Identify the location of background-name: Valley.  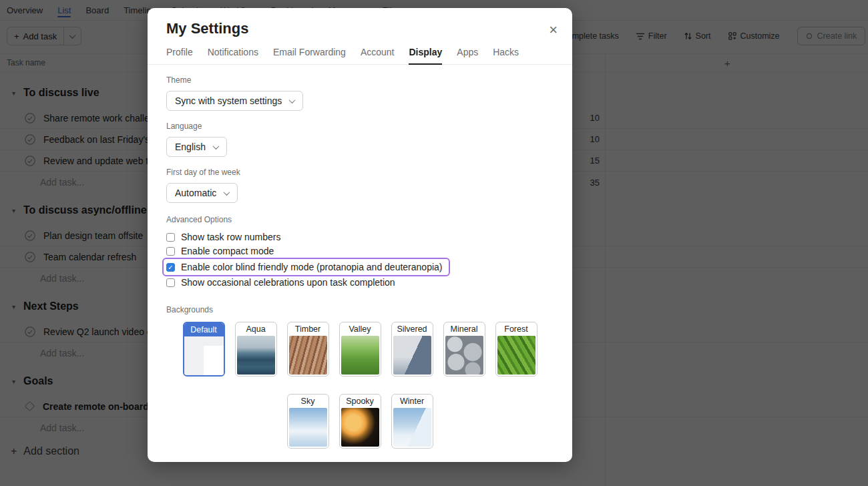
(361, 329).